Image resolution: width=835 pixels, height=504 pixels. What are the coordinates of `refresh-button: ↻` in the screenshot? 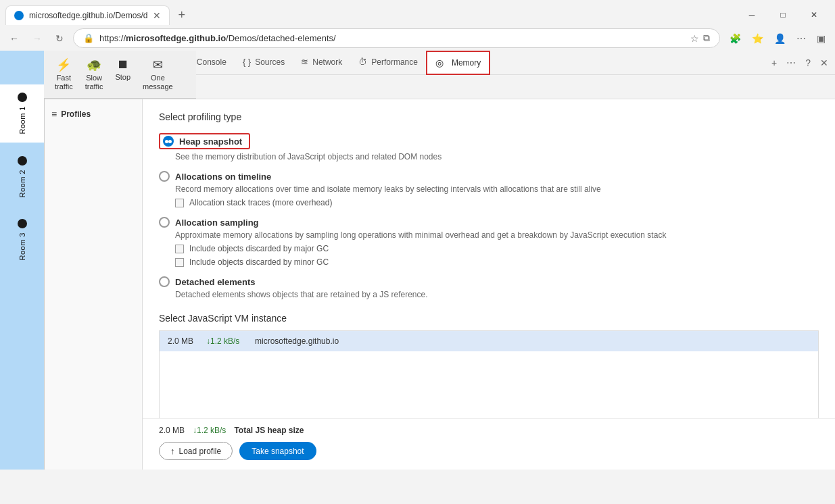 It's located at (59, 39).